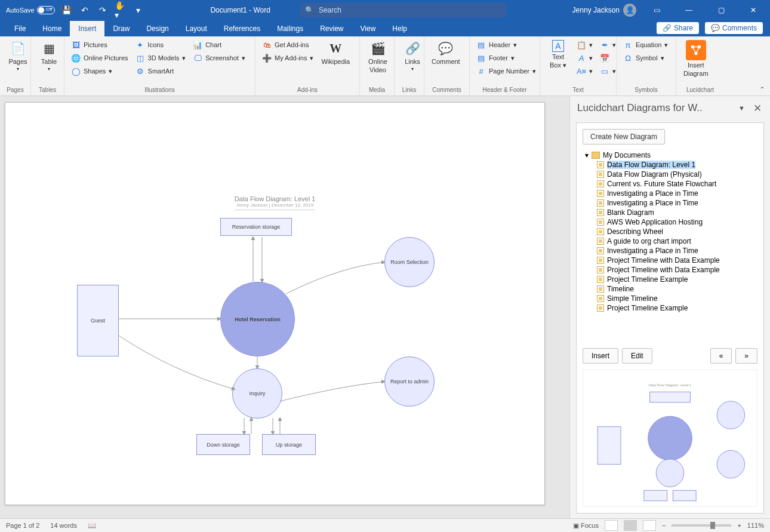 The height and width of the screenshot is (532, 770). I want to click on read-mode-icon, so click(611, 525).